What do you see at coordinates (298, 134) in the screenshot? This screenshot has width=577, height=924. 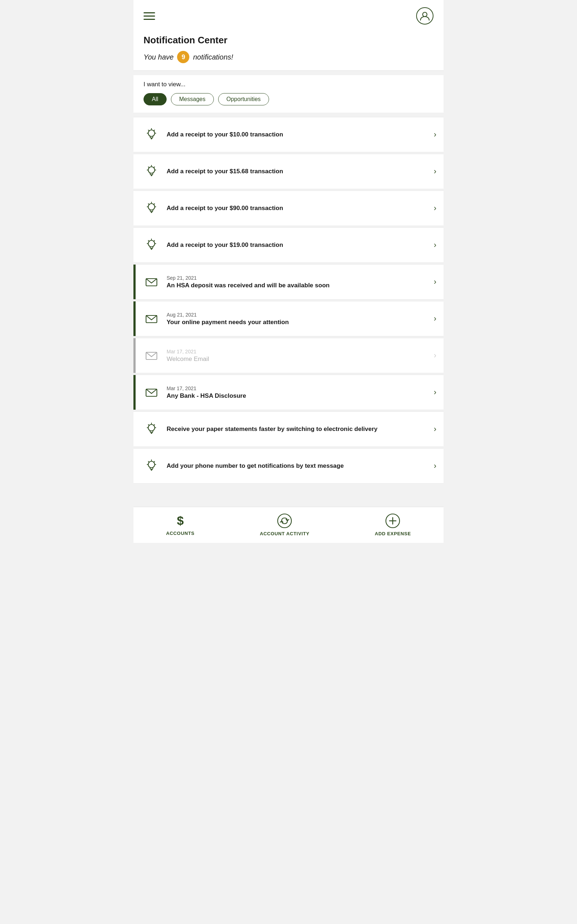 I see `notif-content: Add a receipt to your $10.00 transaction` at bounding box center [298, 134].